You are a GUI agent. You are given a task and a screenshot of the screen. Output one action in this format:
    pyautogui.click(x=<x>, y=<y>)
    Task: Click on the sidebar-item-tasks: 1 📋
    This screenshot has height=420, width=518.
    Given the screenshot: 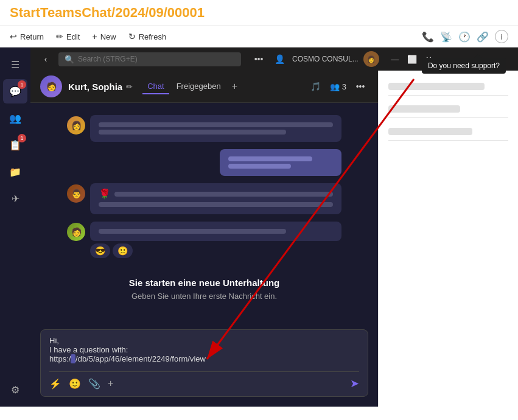 What is the action you would take?
    pyautogui.click(x=15, y=145)
    